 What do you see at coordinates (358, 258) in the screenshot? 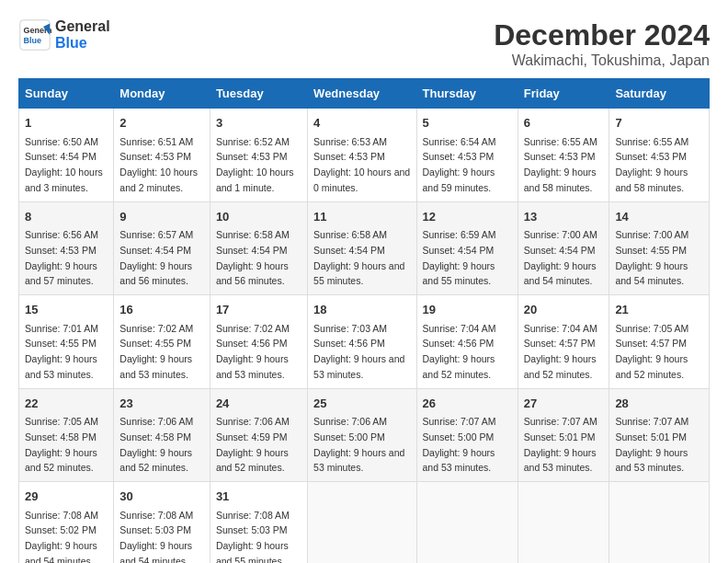
I see `cell-text: Sunrise: 6:58 AMSunset: 4:54 PMDaylight:…` at bounding box center [358, 258].